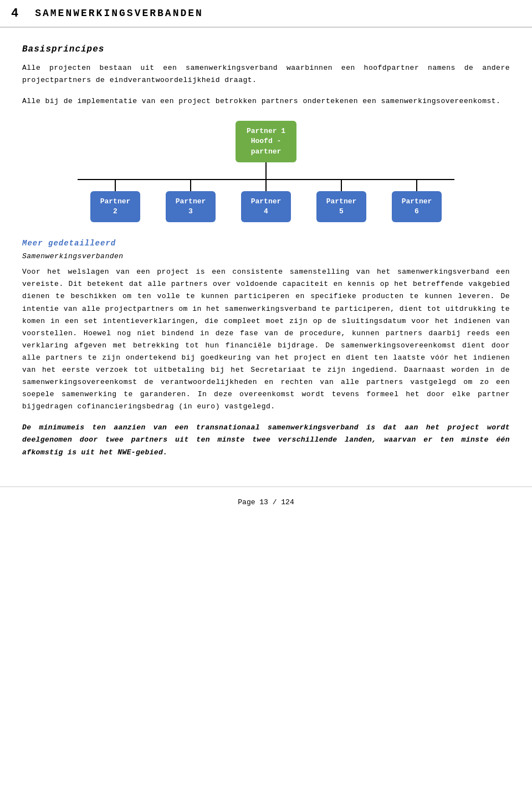  I want to click on page-number: Page 13 / 124, so click(266, 502).